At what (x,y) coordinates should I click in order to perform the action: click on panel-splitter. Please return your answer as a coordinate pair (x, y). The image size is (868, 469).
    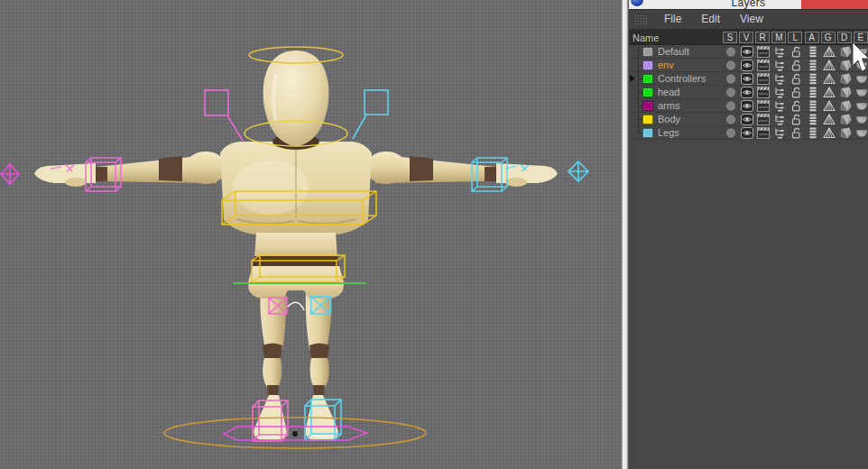
    Looking at the image, I should click on (624, 234).